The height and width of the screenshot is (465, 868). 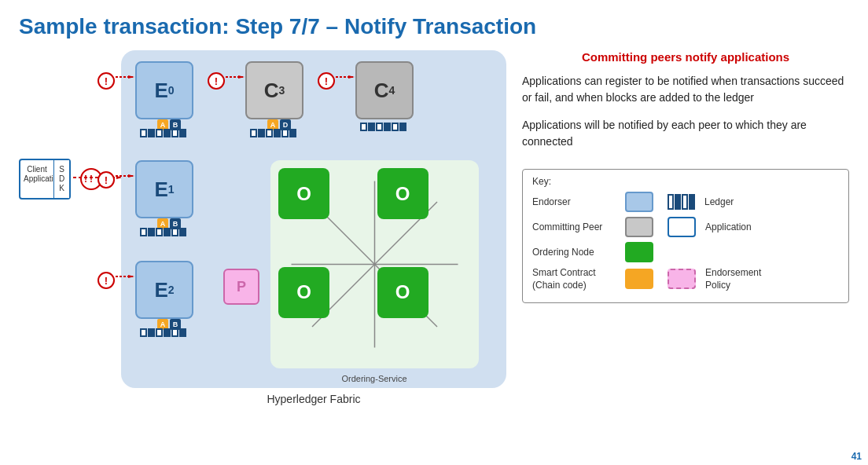 What do you see at coordinates (237, 77) in the screenshot?
I see `arrow-c3` at bounding box center [237, 77].